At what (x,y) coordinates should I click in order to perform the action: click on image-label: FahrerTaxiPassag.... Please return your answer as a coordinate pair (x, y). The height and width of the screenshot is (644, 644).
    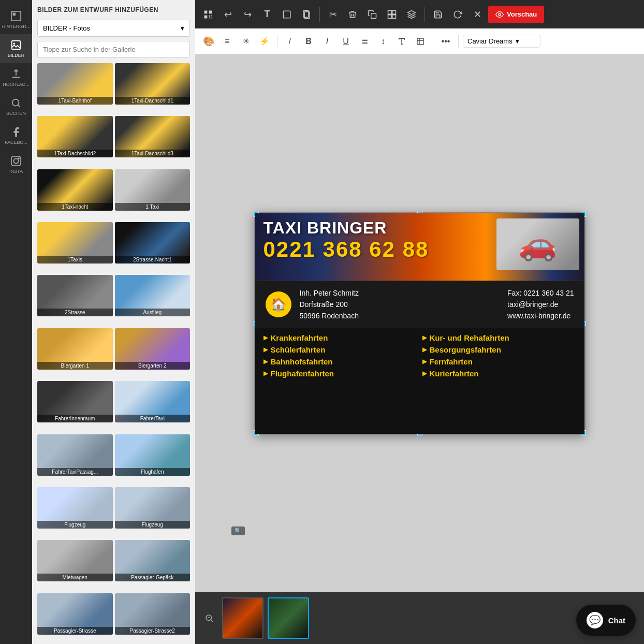
    Looking at the image, I should click on (75, 472).